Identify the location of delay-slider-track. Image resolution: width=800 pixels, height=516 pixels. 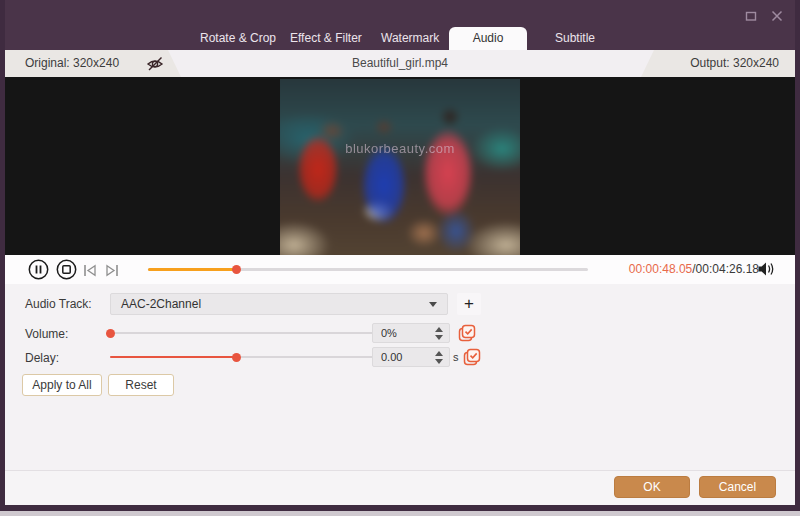
(242, 357).